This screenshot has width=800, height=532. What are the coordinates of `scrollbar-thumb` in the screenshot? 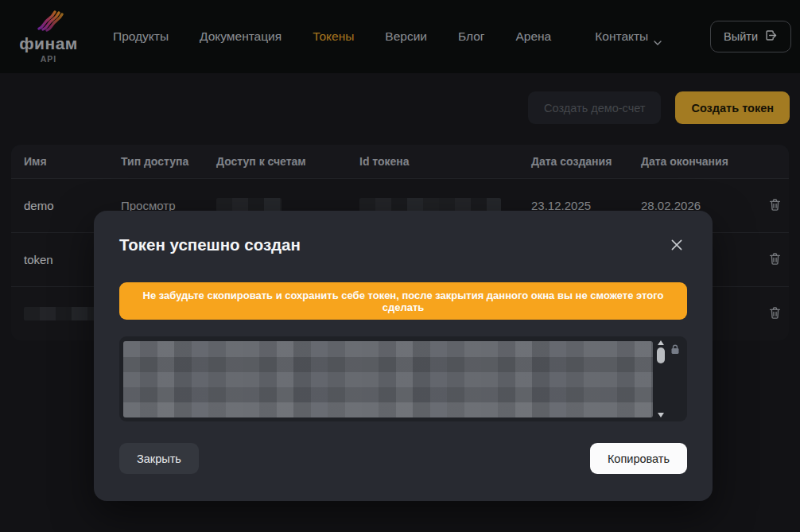 It's located at (661, 355).